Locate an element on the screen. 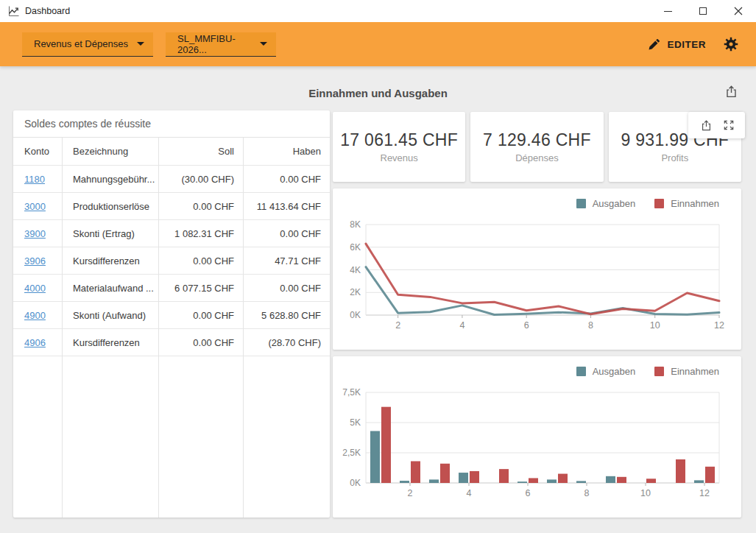 Image resolution: width=756 pixels, height=533 pixels. table-row: 4906Kursdifferenzen0.00 CHF(28.70 CHF) is located at coordinates (172, 343).